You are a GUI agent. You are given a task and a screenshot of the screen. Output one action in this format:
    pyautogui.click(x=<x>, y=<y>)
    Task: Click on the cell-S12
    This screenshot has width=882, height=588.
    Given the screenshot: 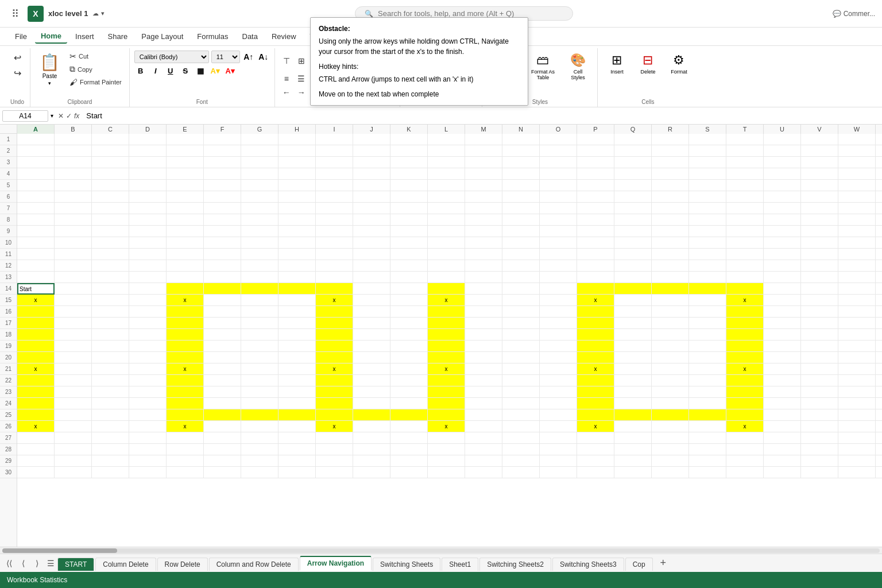 What is the action you would take?
    pyautogui.click(x=707, y=266)
    